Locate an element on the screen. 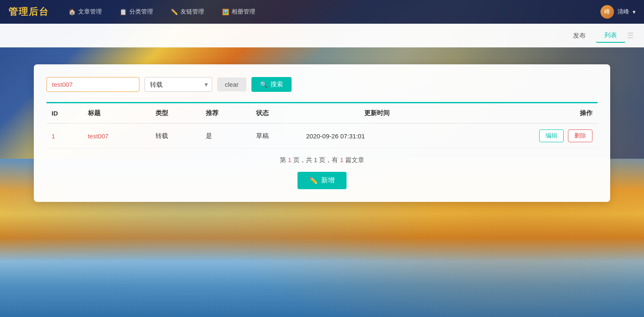  nav-album-label: 相册管理 is located at coordinates (243, 12).